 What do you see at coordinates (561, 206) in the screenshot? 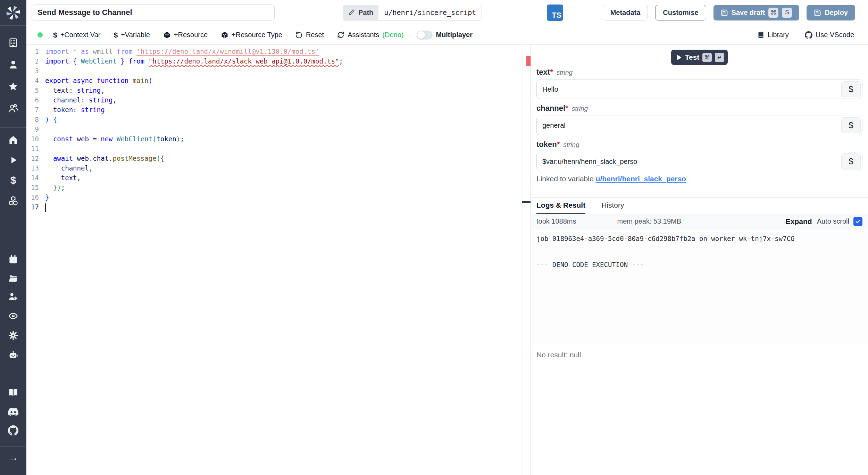
I see `tab-logs-result: Logs & Result` at bounding box center [561, 206].